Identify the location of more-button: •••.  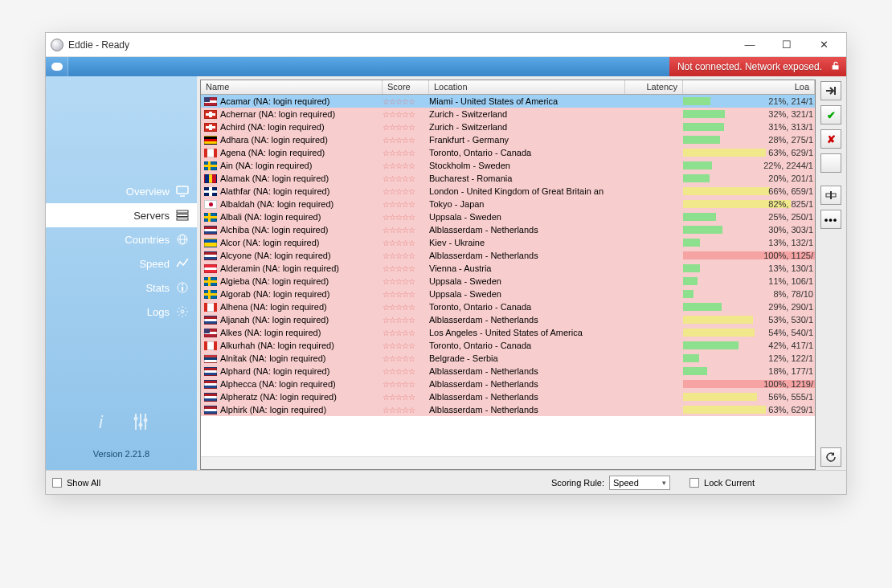
(831, 219).